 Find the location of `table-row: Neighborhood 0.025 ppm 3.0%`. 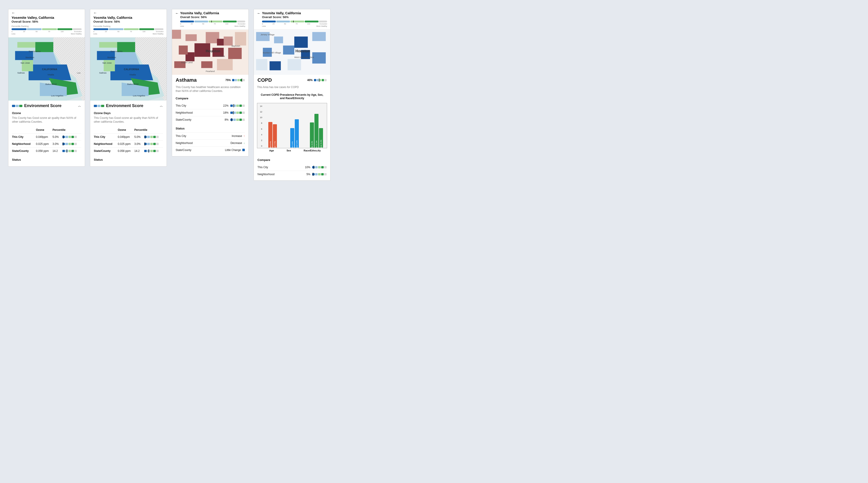

table-row: Neighborhood 0.025 ppm 3.0% is located at coordinates (128, 144).